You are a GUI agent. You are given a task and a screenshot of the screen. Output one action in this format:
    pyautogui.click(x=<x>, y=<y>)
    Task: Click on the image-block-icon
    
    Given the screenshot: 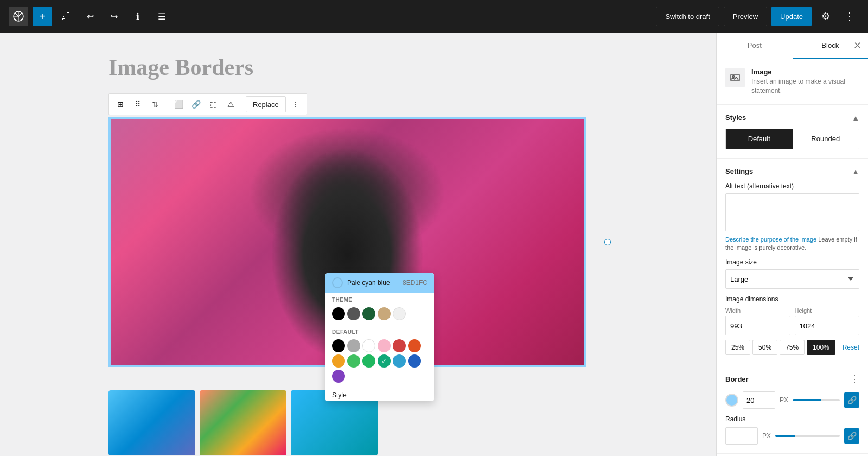 What is the action you would take?
    pyautogui.click(x=735, y=78)
    